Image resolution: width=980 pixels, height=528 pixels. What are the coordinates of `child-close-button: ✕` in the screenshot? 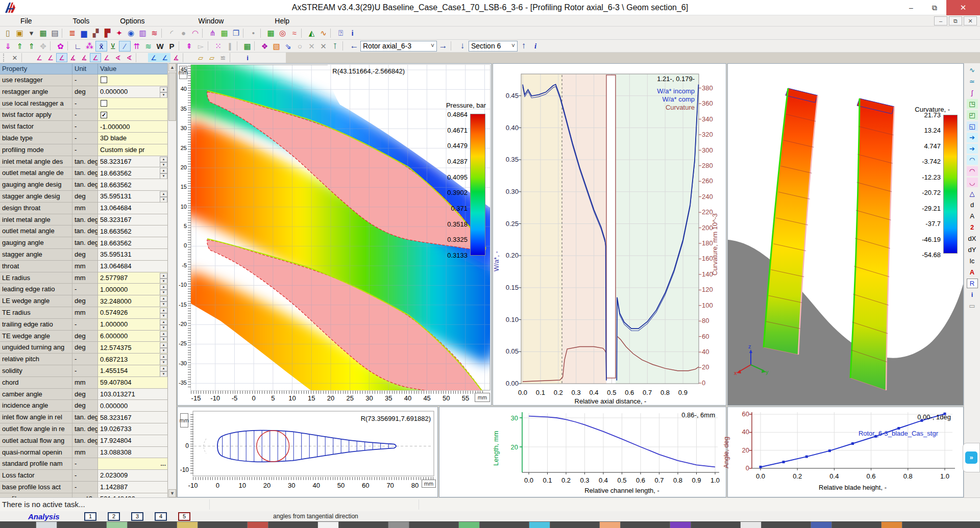 It's located at (970, 21).